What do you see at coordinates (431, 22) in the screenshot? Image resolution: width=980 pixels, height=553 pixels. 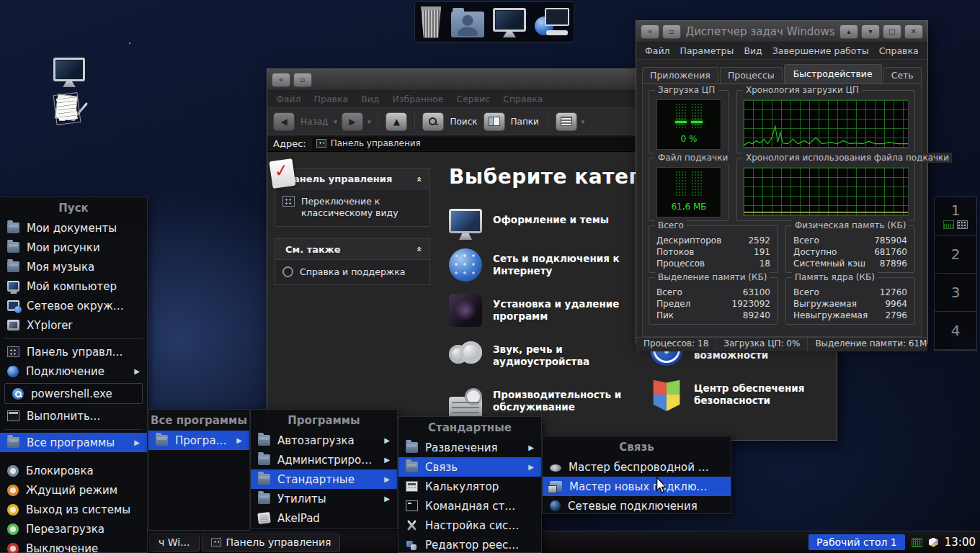 I see `trash-icon` at bounding box center [431, 22].